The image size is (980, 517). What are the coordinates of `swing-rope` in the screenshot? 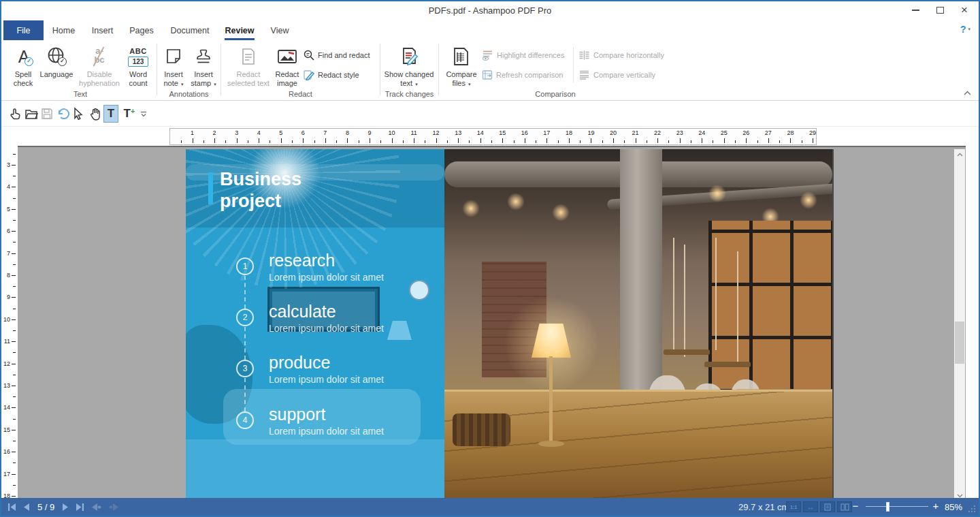 It's located at (685, 301).